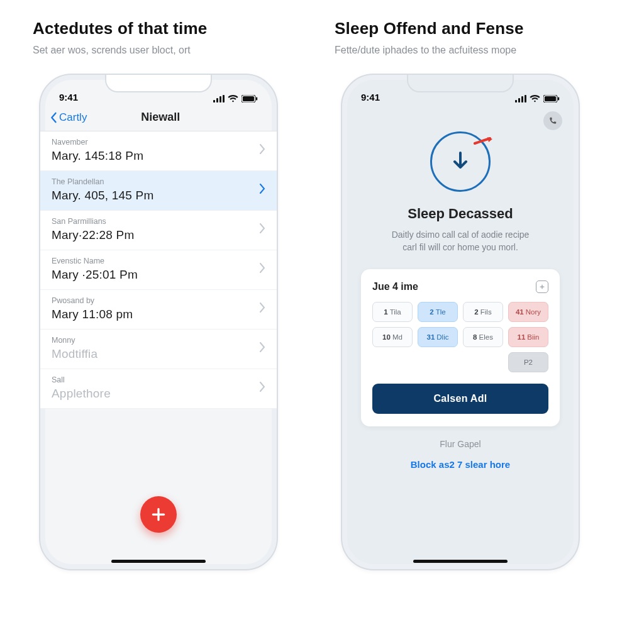  Describe the element at coordinates (103, 196) in the screenshot. I see `row-title: Mary. 405, 145 Pm` at that location.